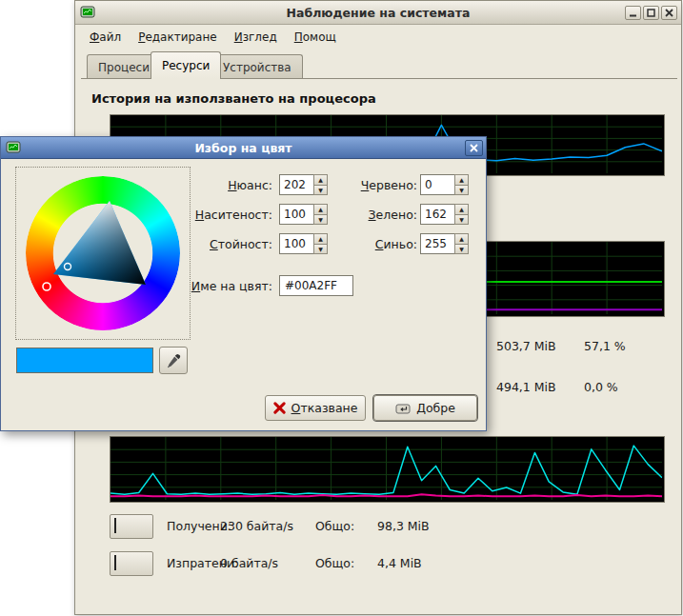 The height and width of the screenshot is (616, 683). I want to click on color-wheel-area, so click(103, 253).